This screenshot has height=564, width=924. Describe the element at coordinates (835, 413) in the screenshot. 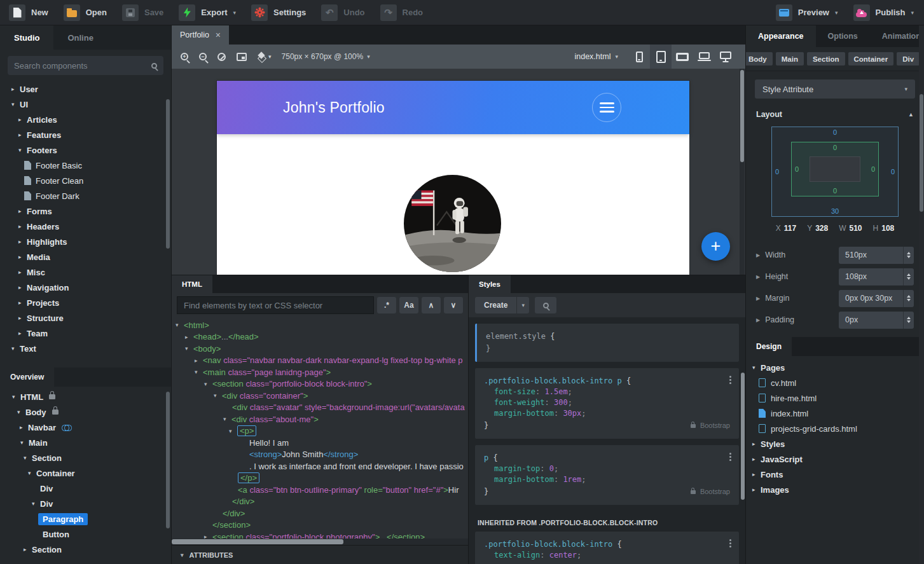

I see `design-tree-item: index.html` at that location.